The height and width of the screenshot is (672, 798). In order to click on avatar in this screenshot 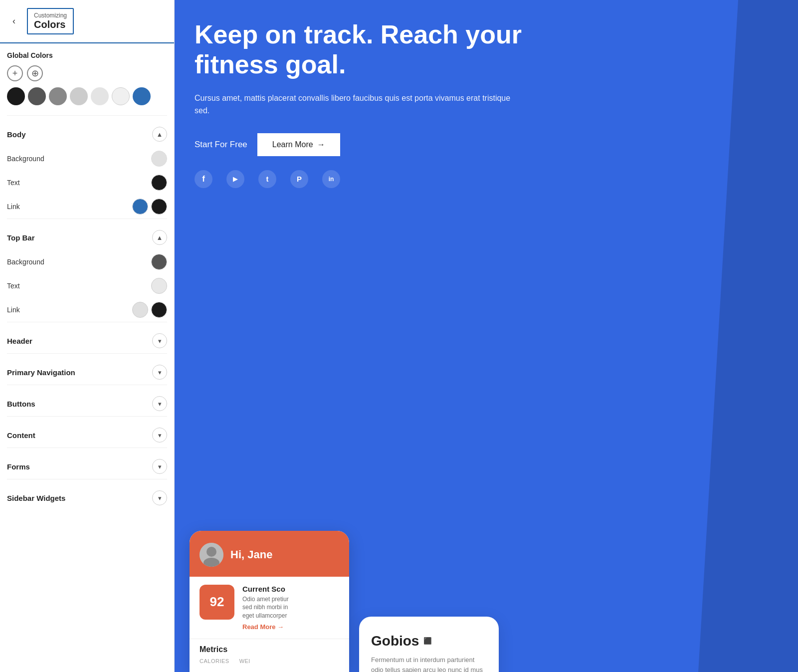, I will do `click(211, 555)`.